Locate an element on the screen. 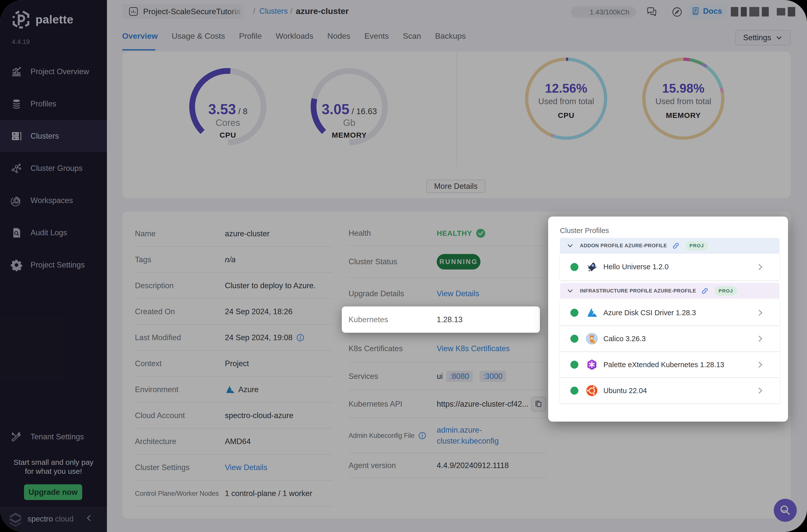 The width and height of the screenshot is (807, 532). profile-group-header: ADDON PROFILE AZURE-PROFILEPROJ is located at coordinates (670, 246).